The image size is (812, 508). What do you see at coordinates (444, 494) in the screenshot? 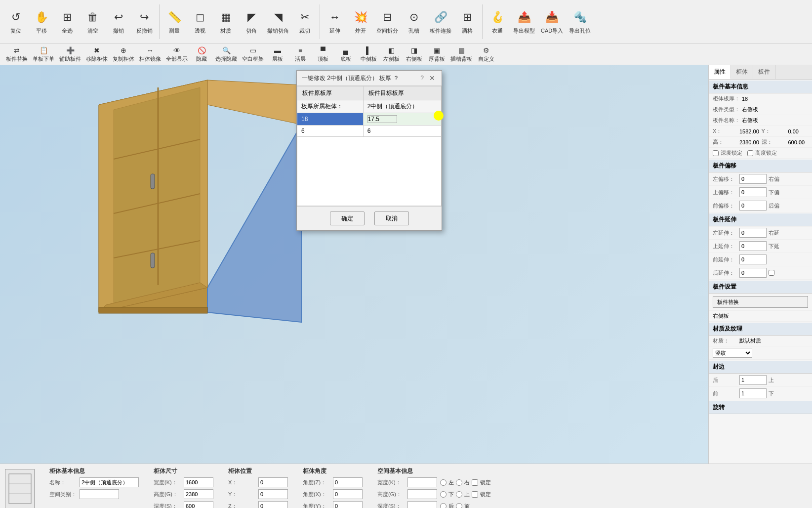
I see `bottom-radio` at bounding box center [444, 494].